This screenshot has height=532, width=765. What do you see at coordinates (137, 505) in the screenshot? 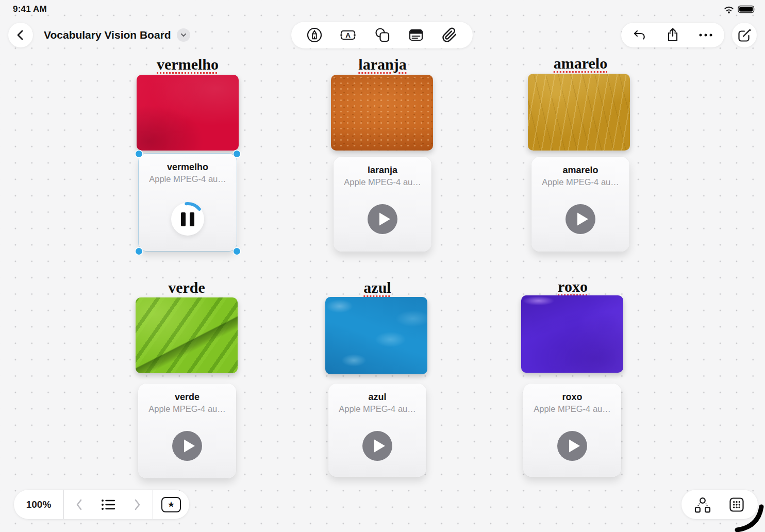
I see `chevron-right-icon` at bounding box center [137, 505].